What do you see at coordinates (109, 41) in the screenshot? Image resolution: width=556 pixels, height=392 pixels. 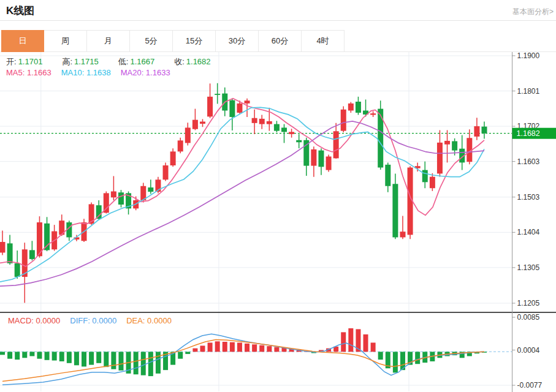 I see `tab-month: 月` at bounding box center [109, 41].